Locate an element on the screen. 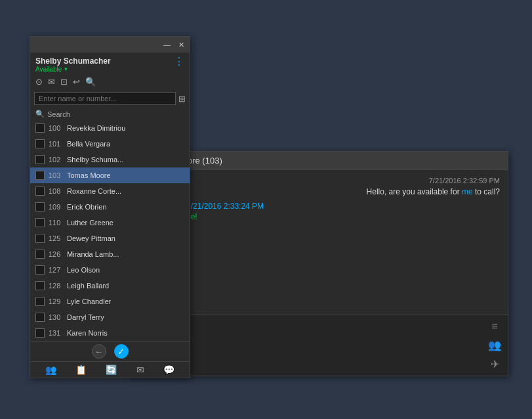 This screenshot has height=419, width=532. contact-name: Erick Obrien is located at coordinates (87, 207).